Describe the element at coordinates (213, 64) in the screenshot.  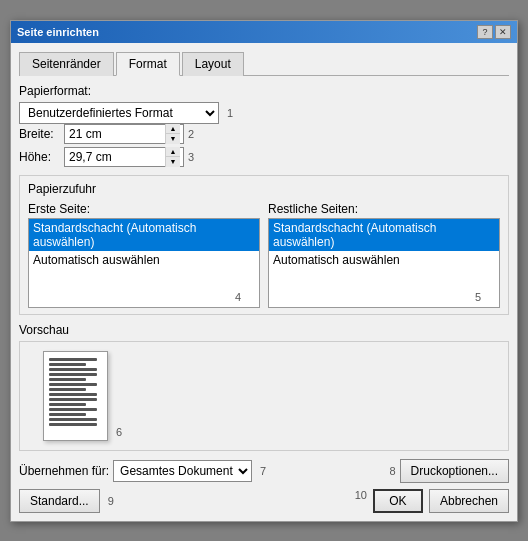
I see `tab-layout: Layout` at that location.